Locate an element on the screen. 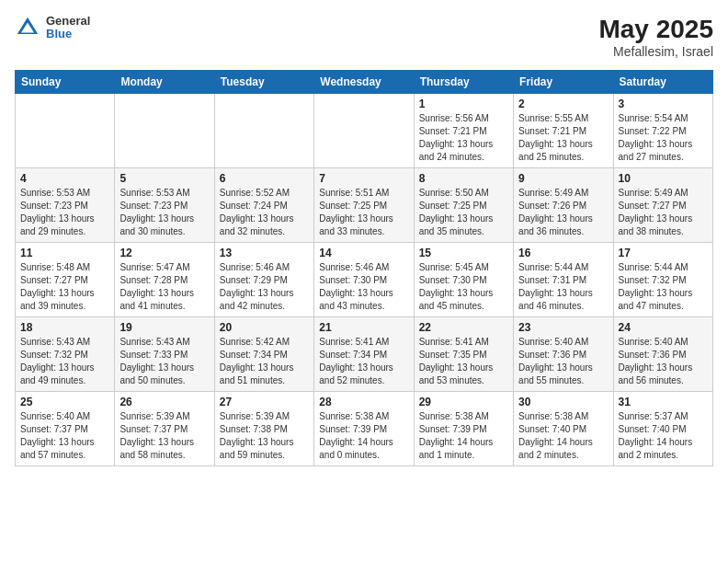 This screenshot has width=728, height=563. day-info: Sunrise: 5:44 AM Sunset: 7:32 PM Dayligh… is located at coordinates (664, 287).